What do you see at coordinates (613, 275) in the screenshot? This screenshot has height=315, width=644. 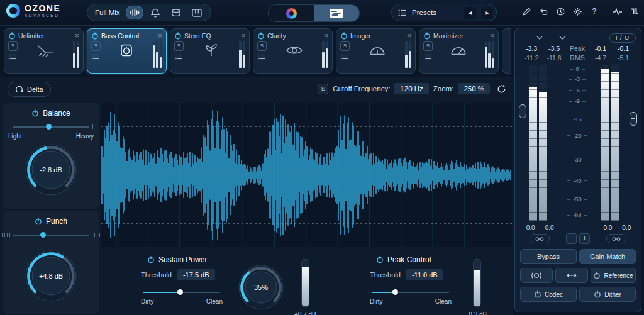 I see `reference-button: Reference` at bounding box center [613, 275].